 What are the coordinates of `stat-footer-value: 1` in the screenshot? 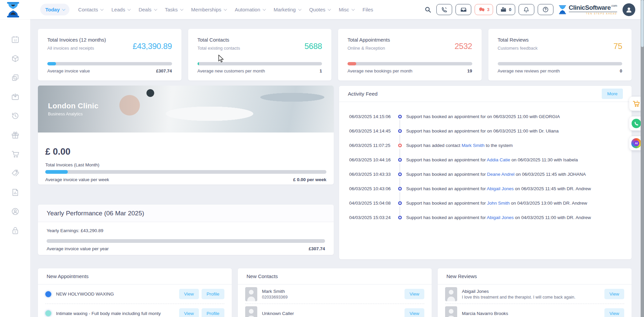 It's located at (321, 71).